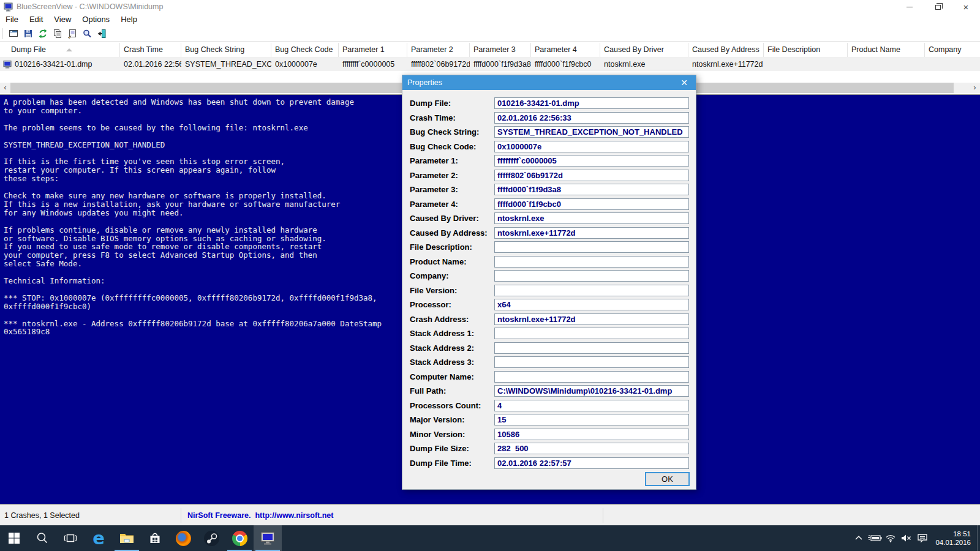 The height and width of the screenshot is (551, 980). I want to click on table-row: 010216-33421-01.dmp 02.01.2016 22:56:33 …, so click(490, 64).